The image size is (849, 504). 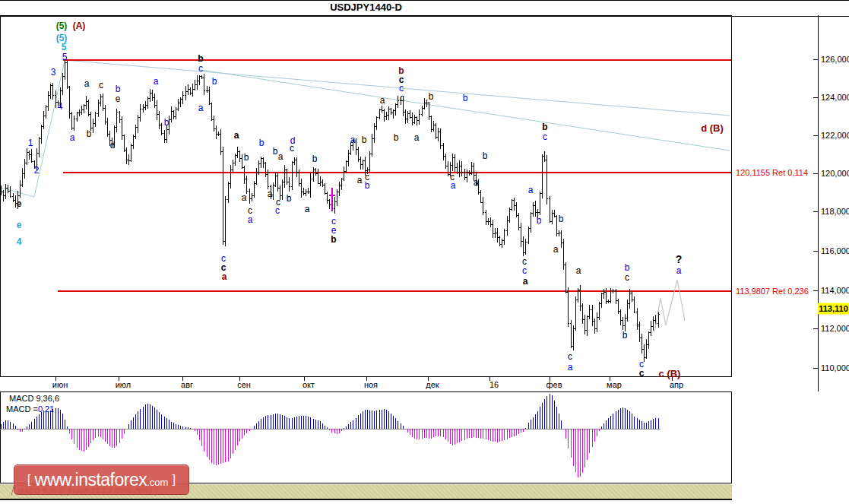 I want to click on price-axis-label: 118,000, so click(x=835, y=211).